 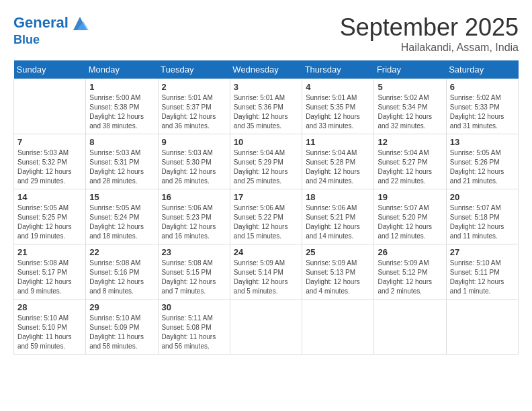 What do you see at coordinates (338, 167) in the screenshot?
I see `day-info: Sunrise: 5:04 AMSunset: 5:28 PMDaylight:…` at bounding box center [338, 167].